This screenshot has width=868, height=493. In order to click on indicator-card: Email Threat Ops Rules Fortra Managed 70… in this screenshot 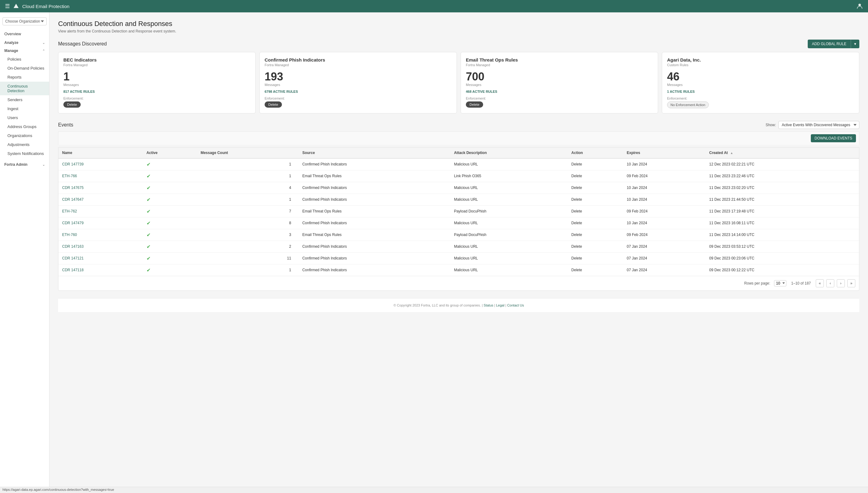, I will do `click(559, 83)`.